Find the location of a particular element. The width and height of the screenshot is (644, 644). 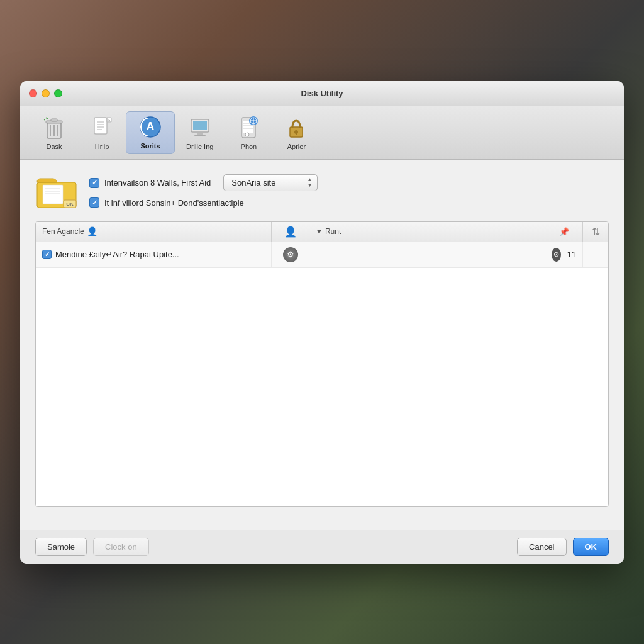

col-runt-label: Runt is located at coordinates (333, 231).